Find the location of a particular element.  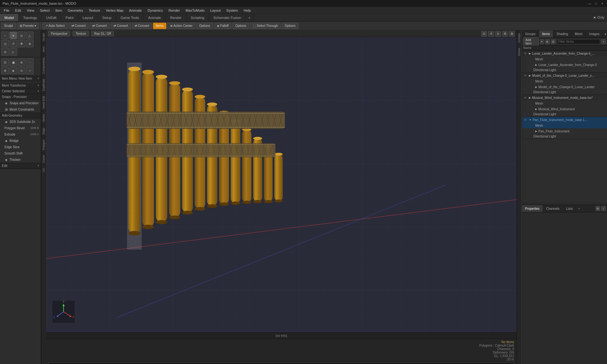

command-input is located at coordinates (281, 363).